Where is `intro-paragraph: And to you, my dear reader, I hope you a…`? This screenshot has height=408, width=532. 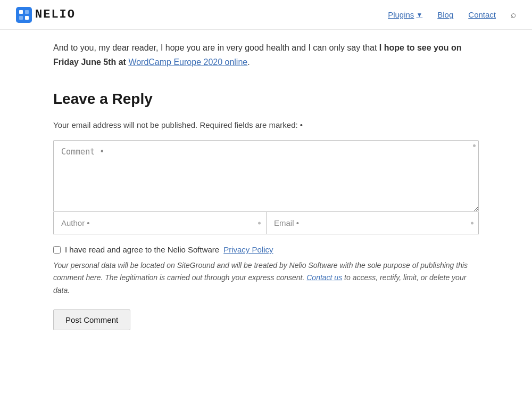
intro-paragraph: And to you, my dear reader, I hope you a… is located at coordinates (266, 55).